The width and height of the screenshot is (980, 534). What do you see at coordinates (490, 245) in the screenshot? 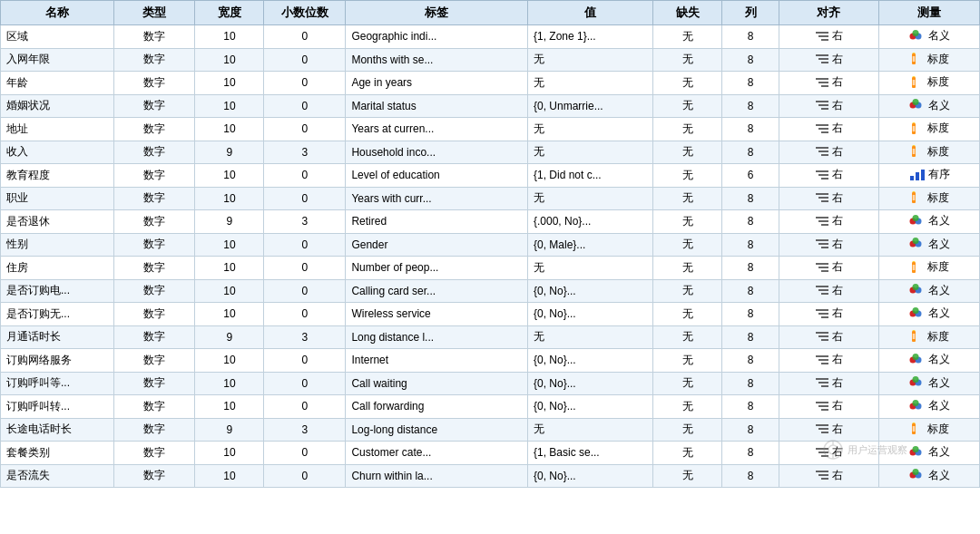
I see `table-row: 性别 数字 10 0 Gender {0, Male}... 无 8 右` at bounding box center [490, 245].